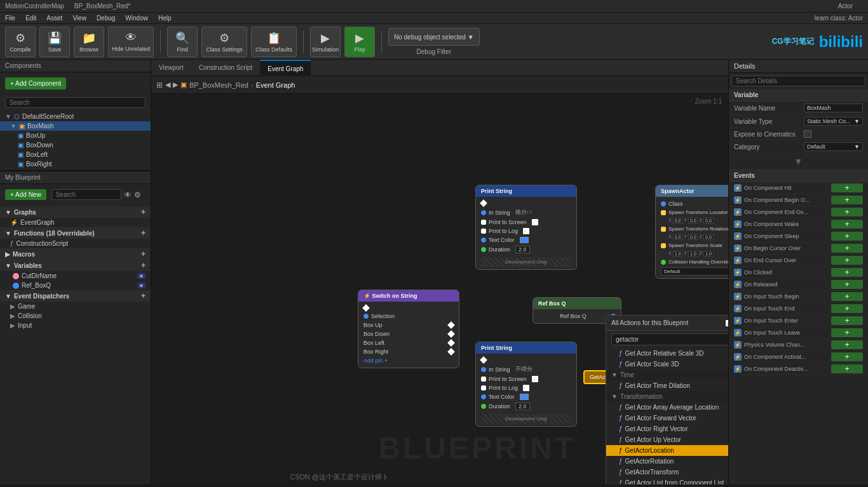 The width and height of the screenshot is (868, 487). I want to click on var-name-value: BoxMash, so click(834, 108).